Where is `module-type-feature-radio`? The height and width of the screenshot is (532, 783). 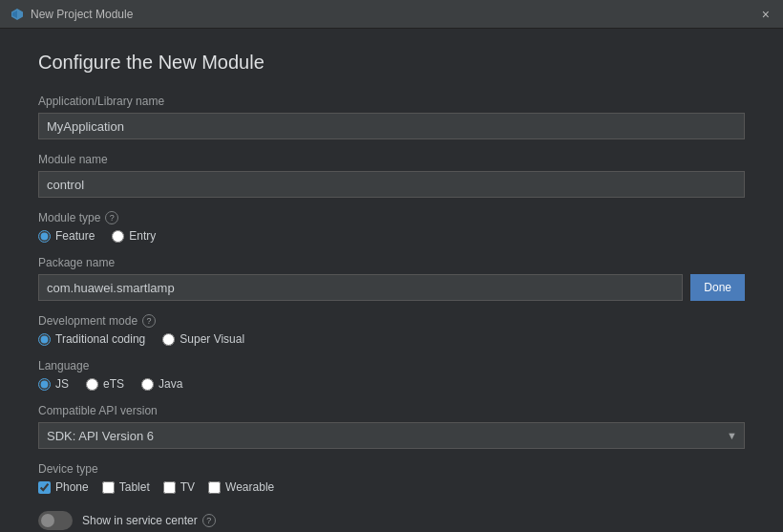 module-type-feature-radio is located at coordinates (44, 237).